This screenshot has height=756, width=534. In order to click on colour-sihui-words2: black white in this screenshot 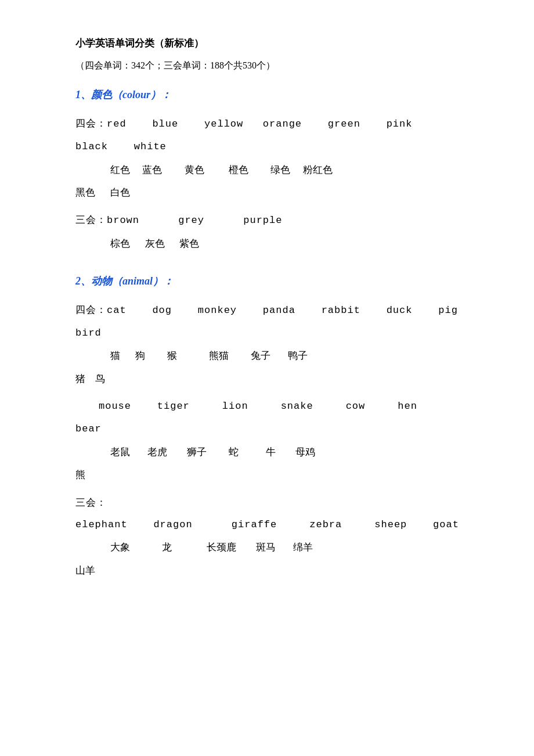, I will do `click(121, 146)`.